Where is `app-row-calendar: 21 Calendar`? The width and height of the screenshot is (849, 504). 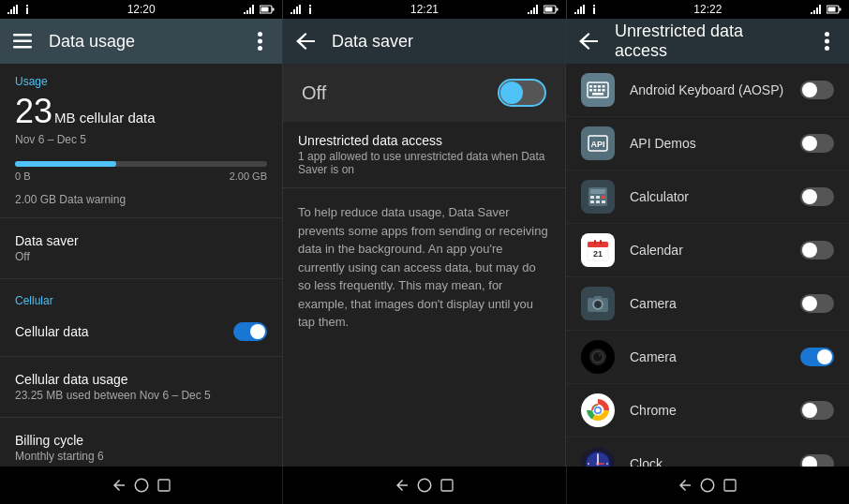
app-row-calendar: 21 Calendar is located at coordinates (708, 251).